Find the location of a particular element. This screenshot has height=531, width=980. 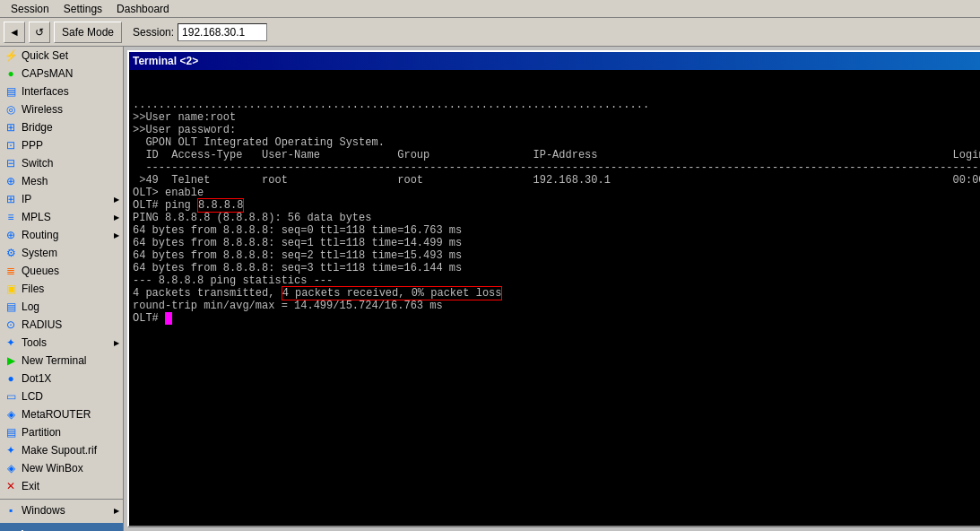

new-winbox-icon: ◈ is located at coordinates (11, 468).